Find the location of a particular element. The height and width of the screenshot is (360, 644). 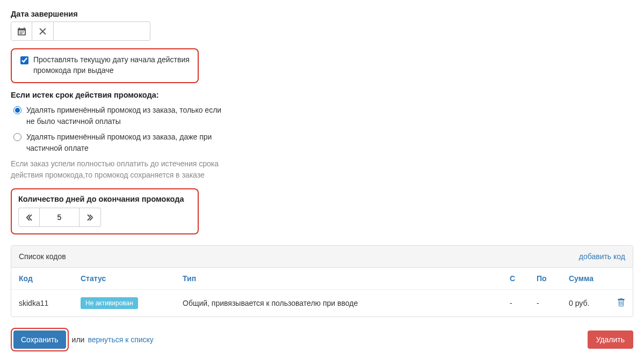

set-current-date-highlight: Проставлять текущую дату начала действия… is located at coordinates (105, 65).